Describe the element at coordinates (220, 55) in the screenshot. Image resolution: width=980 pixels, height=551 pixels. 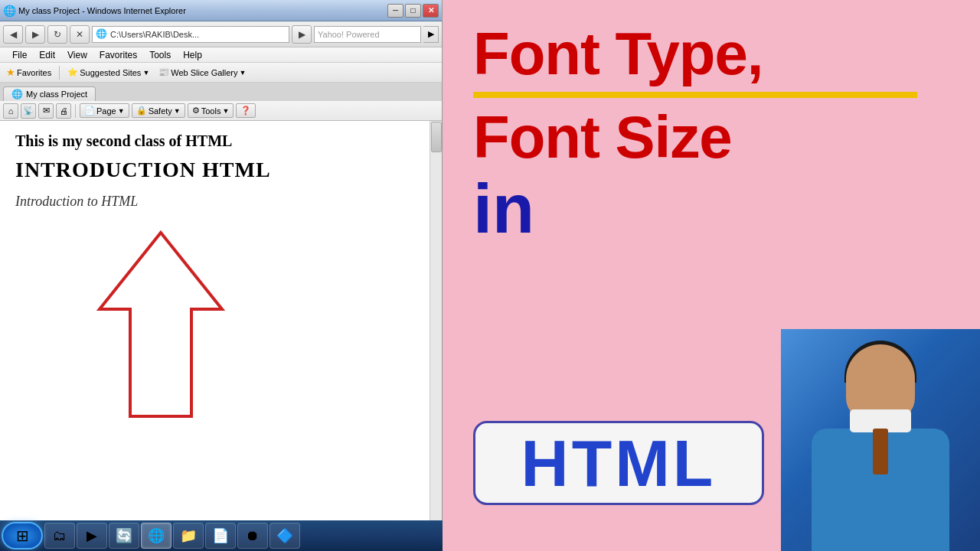
I see `menu-bar: File Edit View Favorites Tools Help` at that location.